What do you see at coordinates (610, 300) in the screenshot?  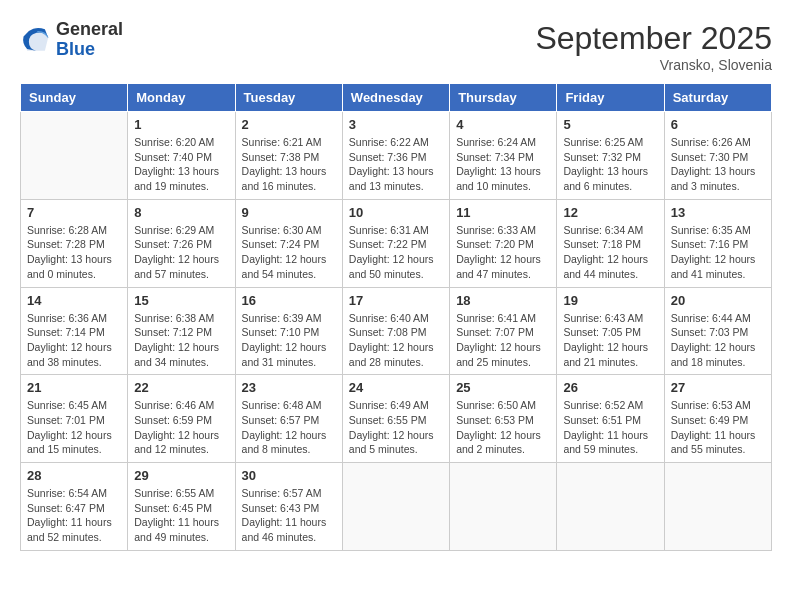 I see `day-number: 19` at bounding box center [610, 300].